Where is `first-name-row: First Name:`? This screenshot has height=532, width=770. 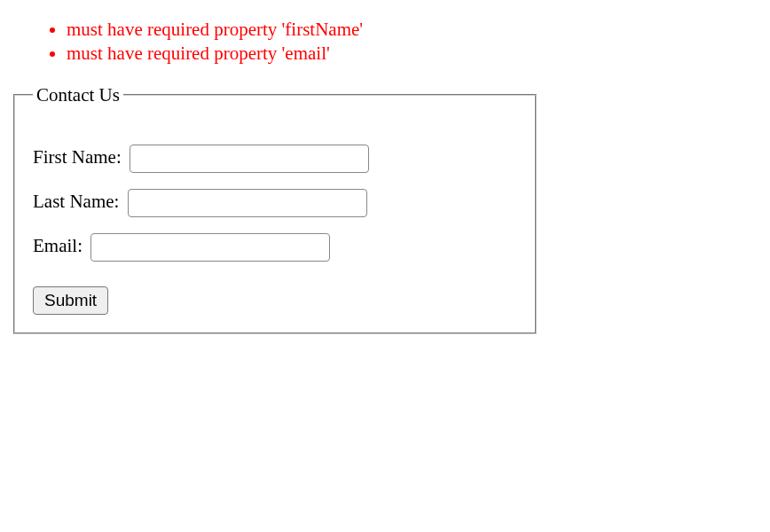
first-name-row: First Name: is located at coordinates (275, 159).